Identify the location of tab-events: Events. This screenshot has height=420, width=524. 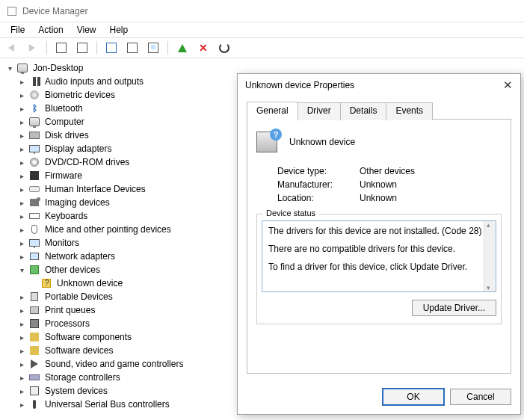
(410, 111).